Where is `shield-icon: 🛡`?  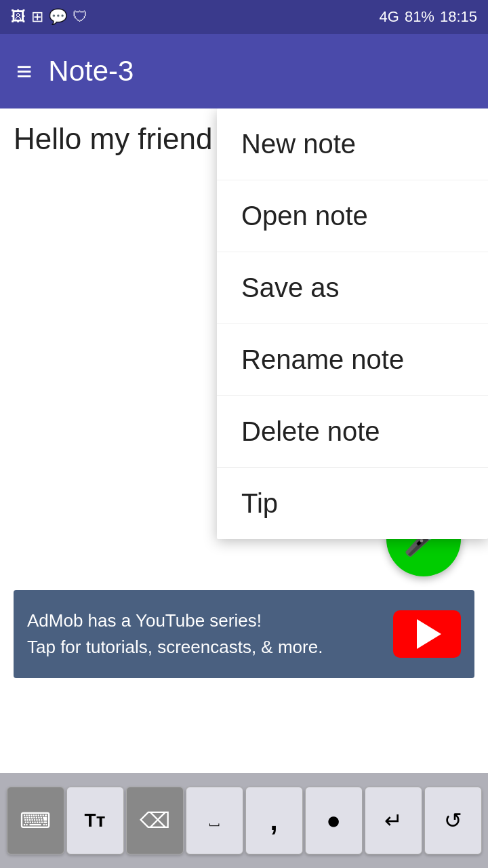
shield-icon: 🛡 is located at coordinates (80, 17).